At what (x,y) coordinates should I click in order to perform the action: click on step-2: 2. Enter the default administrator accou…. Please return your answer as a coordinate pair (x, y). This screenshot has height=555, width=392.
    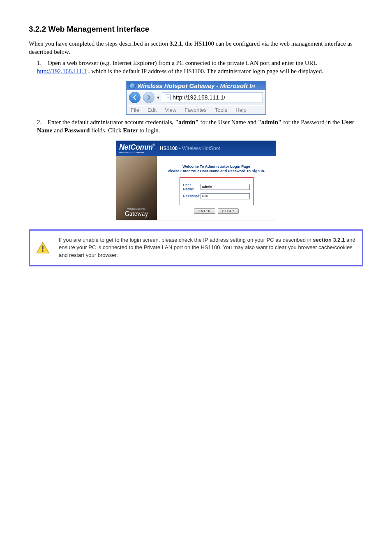
    Looking at the image, I should click on (200, 127).